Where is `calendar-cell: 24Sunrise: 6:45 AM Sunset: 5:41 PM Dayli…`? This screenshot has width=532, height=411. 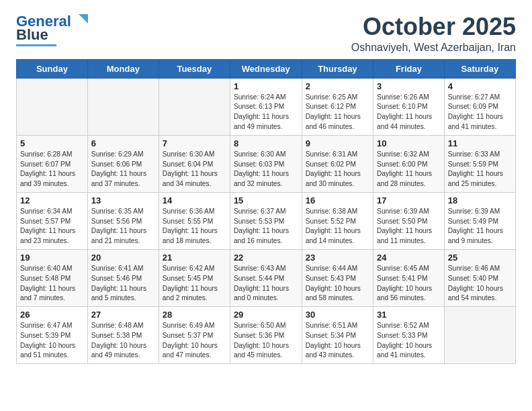
calendar-cell: 24Sunrise: 6:45 AM Sunset: 5:41 PM Dayli… is located at coordinates (409, 278).